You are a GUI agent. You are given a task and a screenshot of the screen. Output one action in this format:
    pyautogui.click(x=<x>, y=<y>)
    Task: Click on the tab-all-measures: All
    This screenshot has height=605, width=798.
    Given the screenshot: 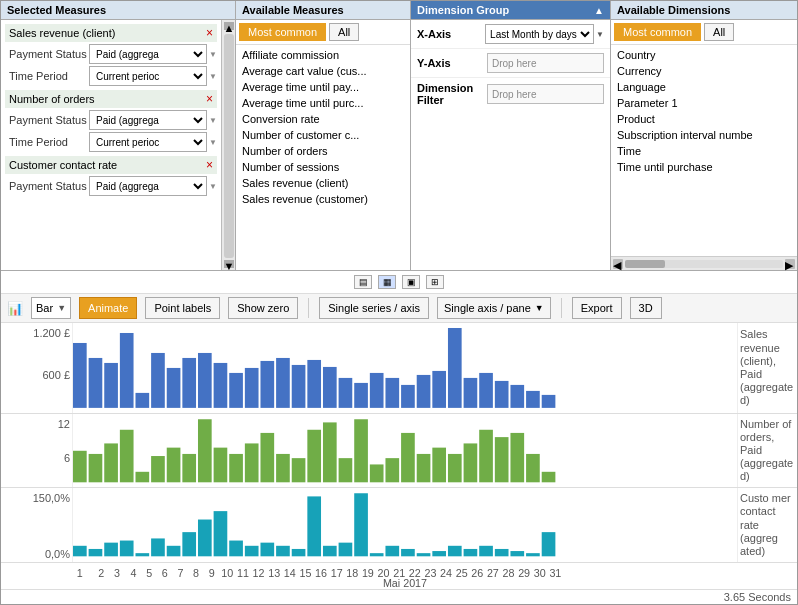 What is the action you would take?
    pyautogui.click(x=344, y=32)
    